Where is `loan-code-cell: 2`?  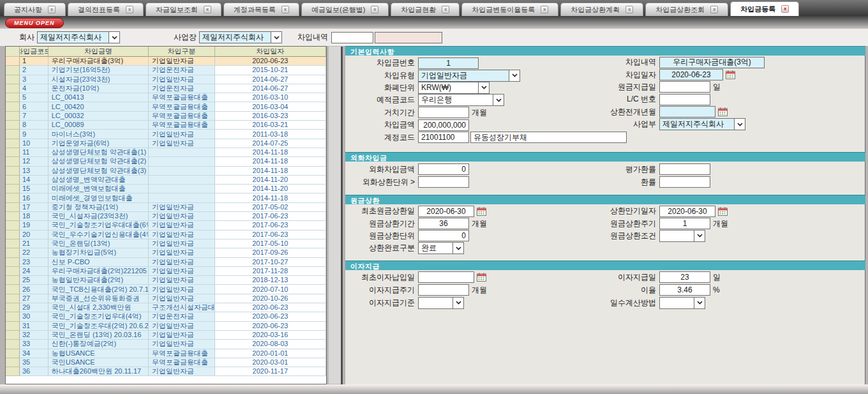 loan-code-cell: 2 is located at coordinates (34, 70).